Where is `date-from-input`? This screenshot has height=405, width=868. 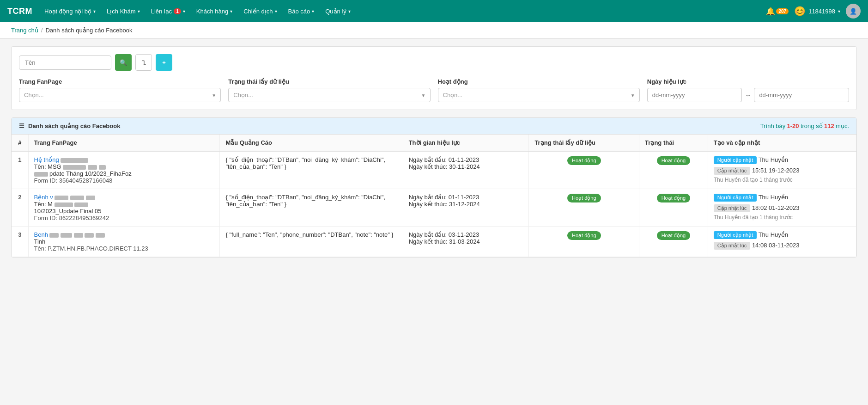 date-from-input is located at coordinates (695, 95).